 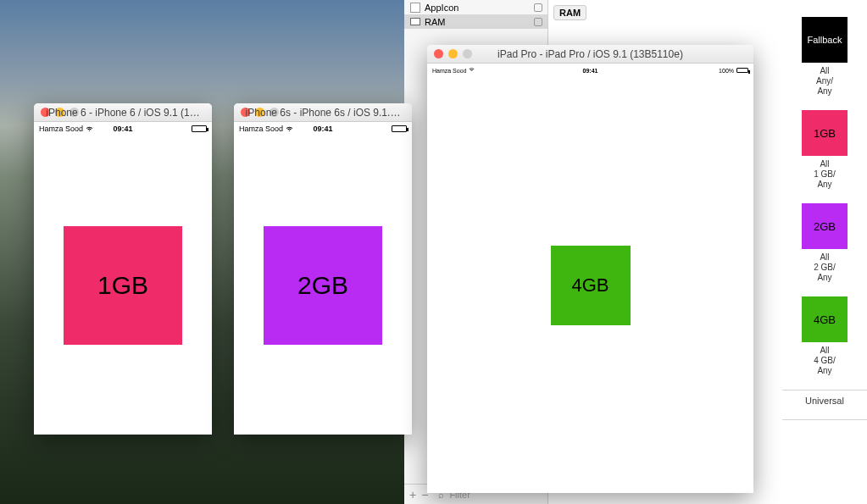 I want to click on sidebar-item-label: RAM, so click(x=435, y=22).